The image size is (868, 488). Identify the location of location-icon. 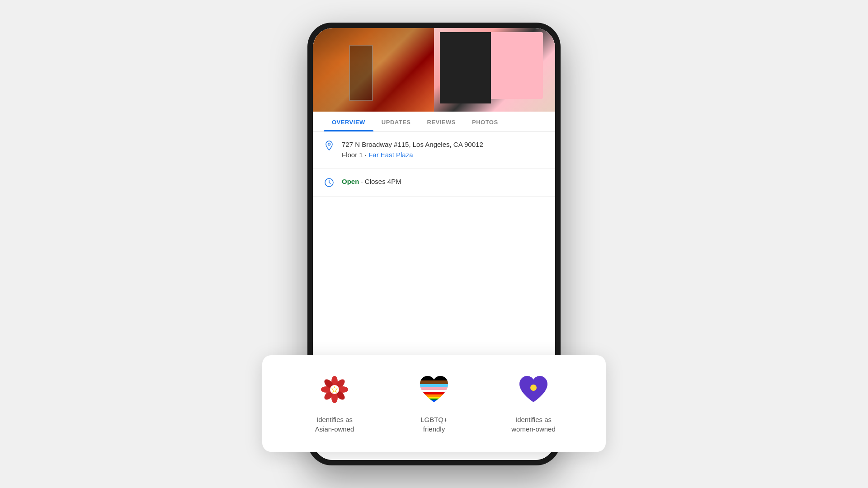
(329, 145).